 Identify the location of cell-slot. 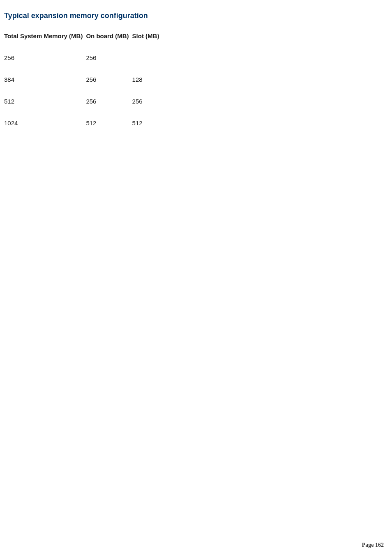
(148, 58).